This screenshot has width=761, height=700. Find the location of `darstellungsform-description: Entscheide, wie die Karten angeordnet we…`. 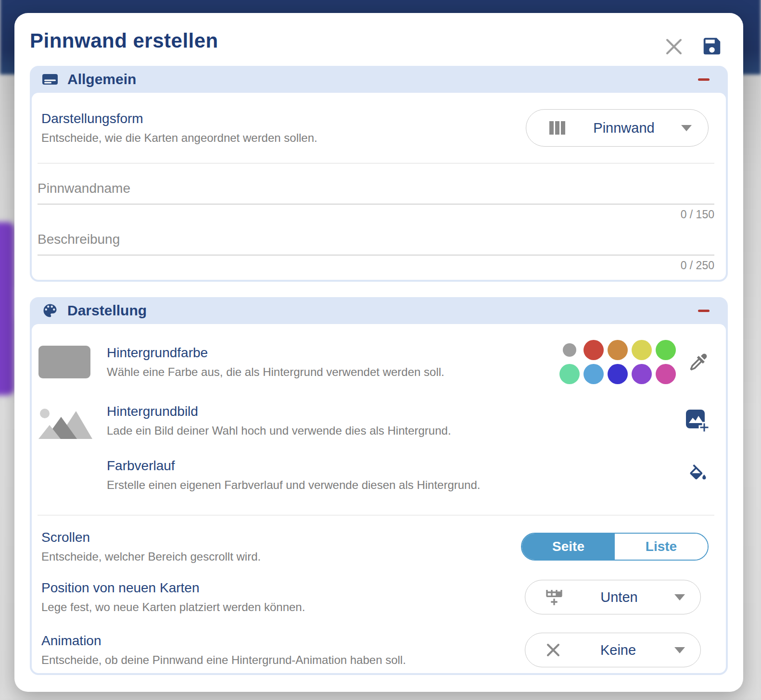

darstellungsform-description: Entscheide, wie die Karten angeordnet we… is located at coordinates (179, 138).